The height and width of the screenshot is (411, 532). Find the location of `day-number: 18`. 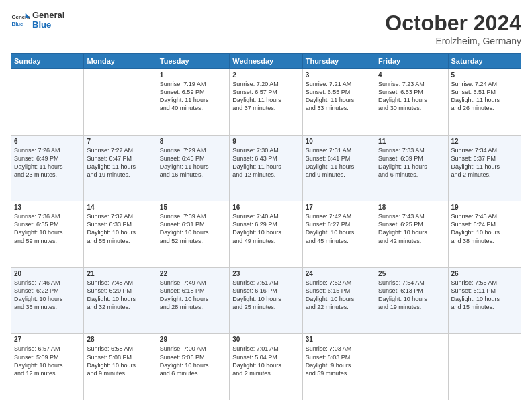

day-number: 18 is located at coordinates (411, 207).